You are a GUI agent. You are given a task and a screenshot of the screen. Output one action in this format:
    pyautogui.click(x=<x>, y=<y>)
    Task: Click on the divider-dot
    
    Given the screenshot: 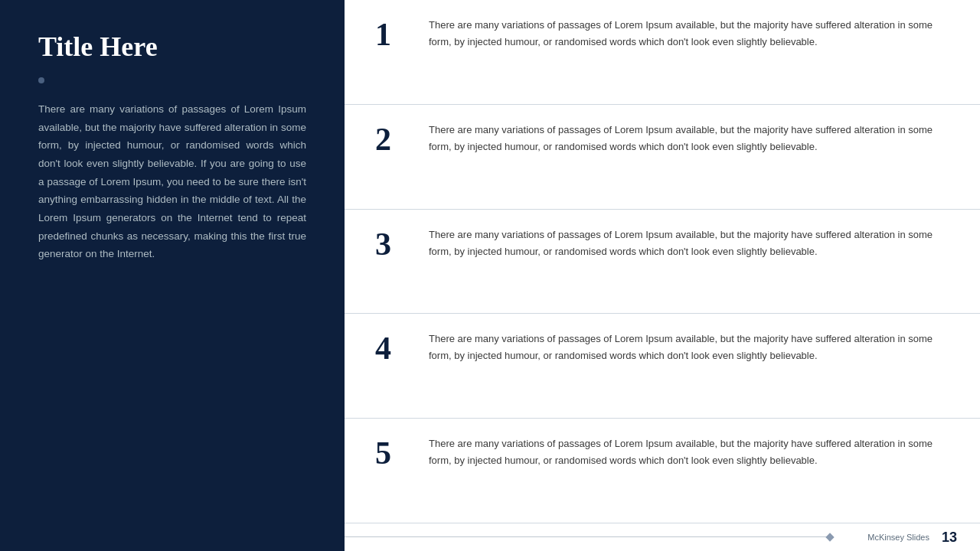 What is the action you would take?
    pyautogui.click(x=41, y=80)
    